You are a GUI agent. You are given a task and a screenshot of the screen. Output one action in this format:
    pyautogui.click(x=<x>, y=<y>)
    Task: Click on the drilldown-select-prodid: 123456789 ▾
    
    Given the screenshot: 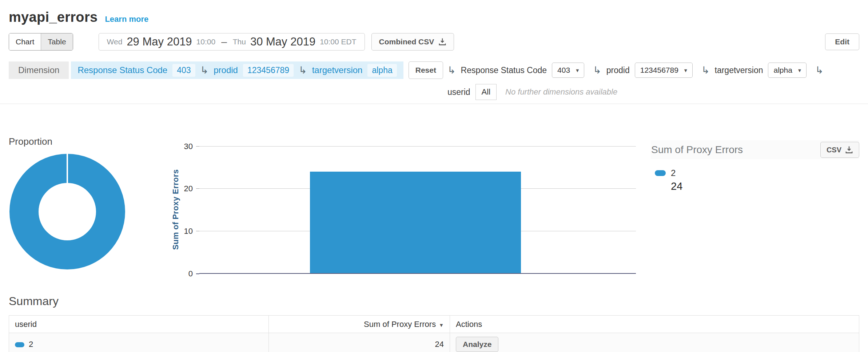 What is the action you would take?
    pyautogui.click(x=664, y=70)
    